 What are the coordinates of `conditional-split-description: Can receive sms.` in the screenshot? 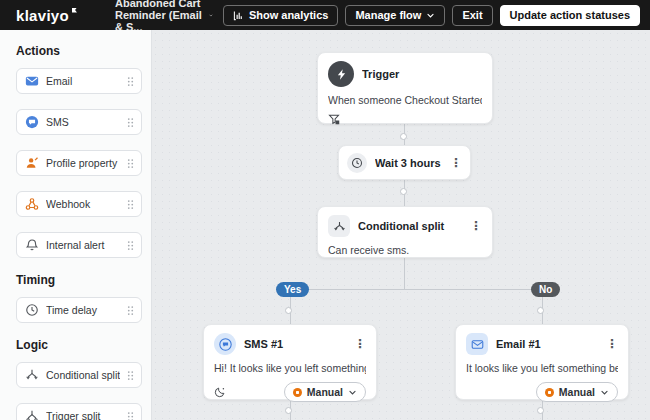 It's located at (405, 250).